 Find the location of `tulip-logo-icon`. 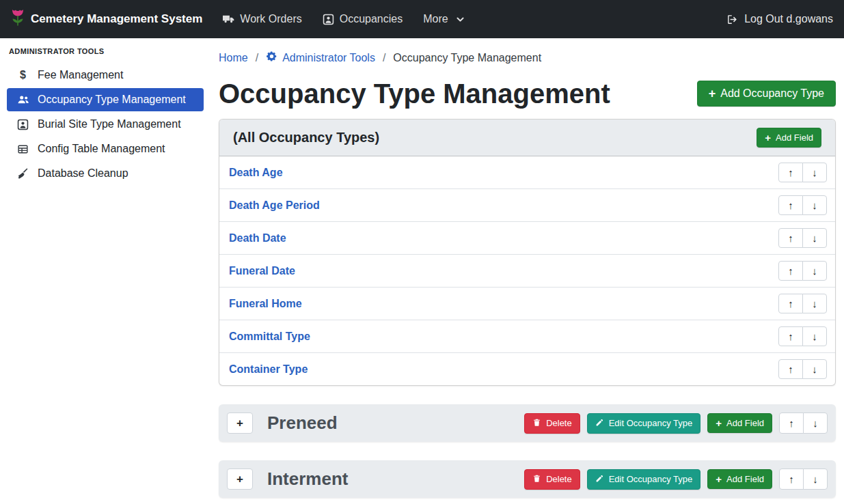

tulip-logo-icon is located at coordinates (18, 19).